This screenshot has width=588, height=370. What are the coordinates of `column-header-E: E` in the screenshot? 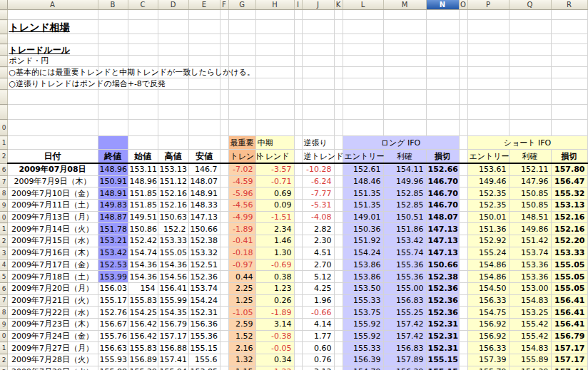 It's located at (204, 5).